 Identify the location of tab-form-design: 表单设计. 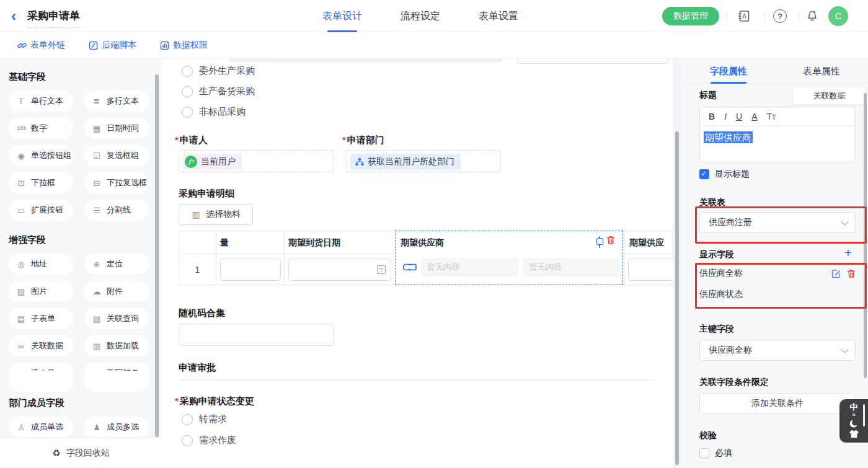
(342, 16).